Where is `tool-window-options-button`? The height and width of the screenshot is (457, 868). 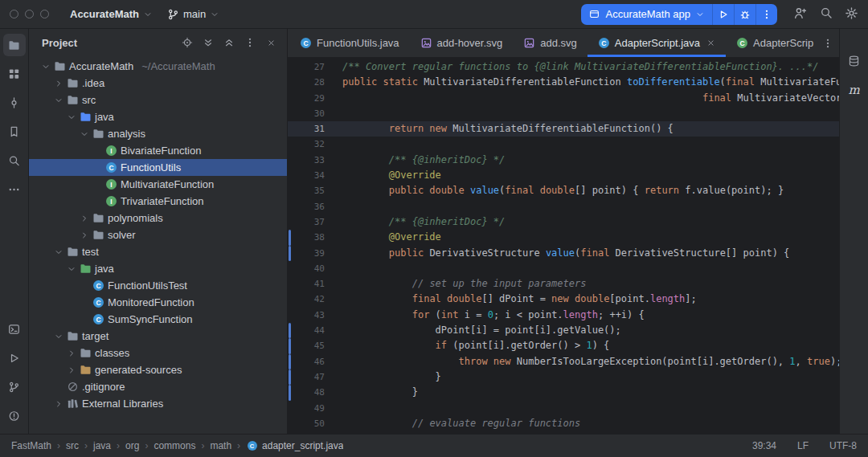 tool-window-options-button is located at coordinates (250, 43).